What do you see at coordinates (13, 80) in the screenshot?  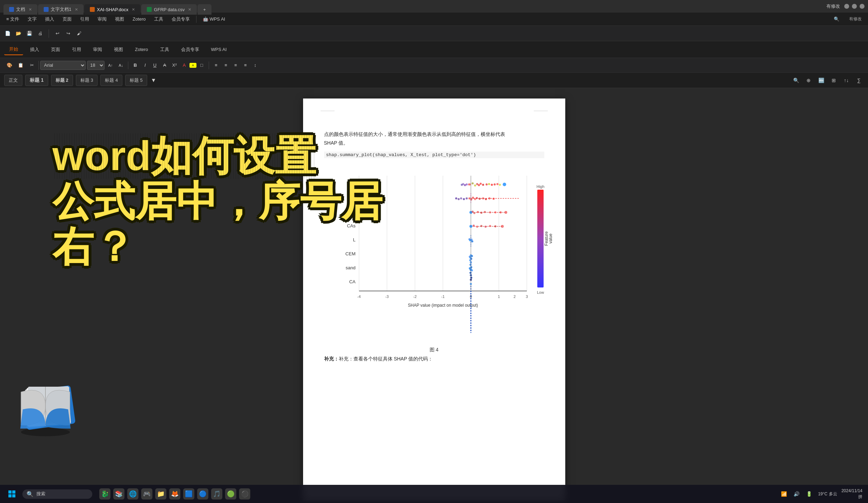 I see `style-preset-normal: 正文` at bounding box center [13, 80].